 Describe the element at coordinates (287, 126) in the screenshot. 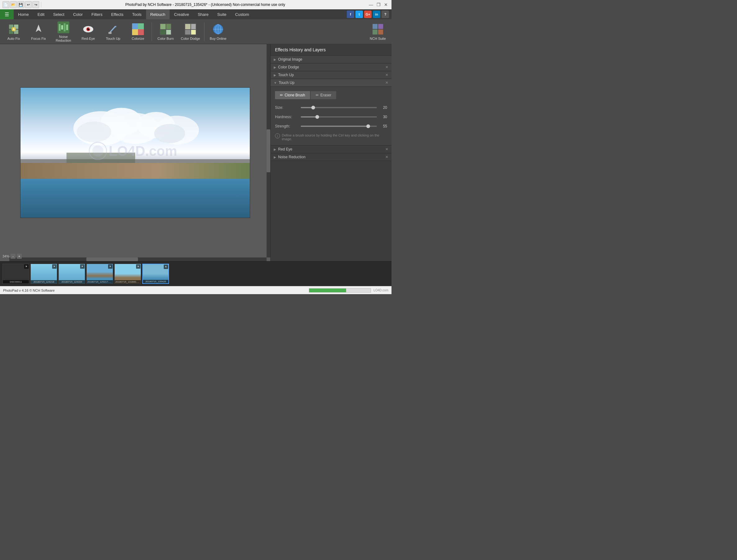

I see `strength-label: Strength:` at that location.